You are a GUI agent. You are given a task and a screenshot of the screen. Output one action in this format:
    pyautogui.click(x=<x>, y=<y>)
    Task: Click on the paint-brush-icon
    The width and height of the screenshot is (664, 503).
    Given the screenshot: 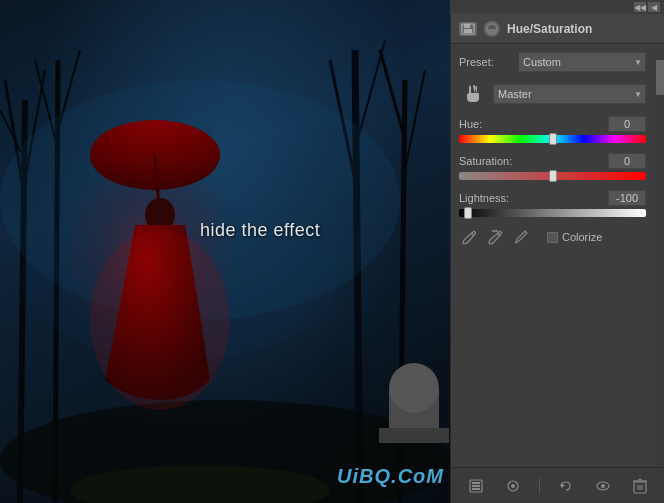 What is the action you would take?
    pyautogui.click(x=521, y=237)
    